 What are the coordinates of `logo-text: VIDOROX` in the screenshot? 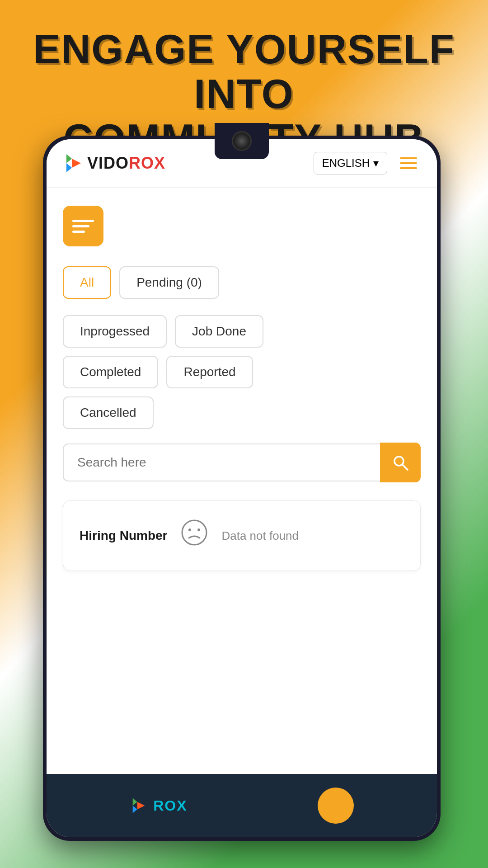 It's located at (127, 163).